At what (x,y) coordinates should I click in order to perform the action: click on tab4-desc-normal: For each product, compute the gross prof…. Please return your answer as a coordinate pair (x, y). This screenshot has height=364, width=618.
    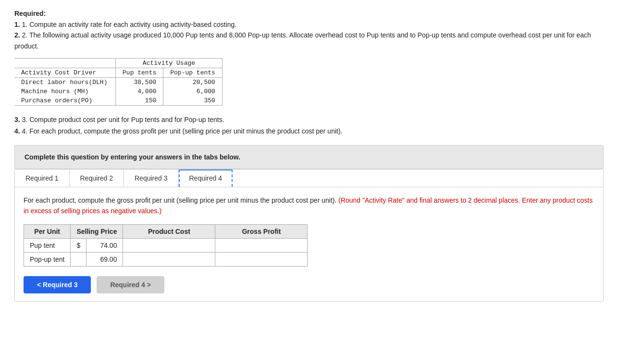
    Looking at the image, I should click on (180, 200).